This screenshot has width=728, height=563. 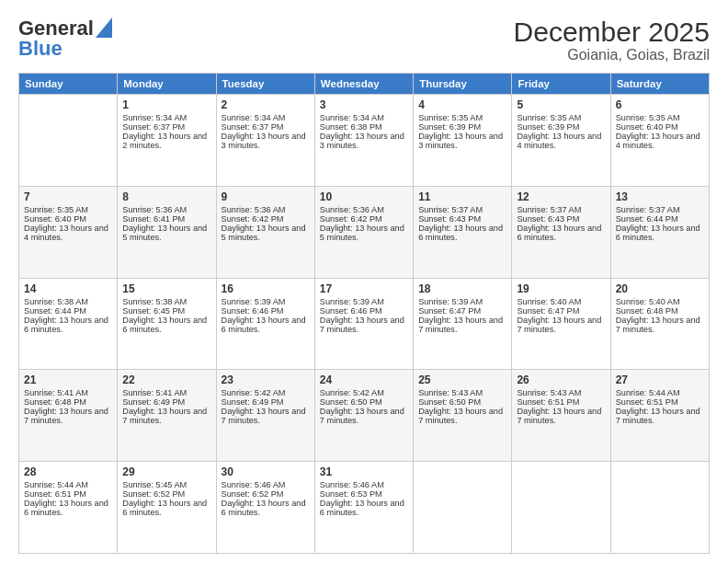 What do you see at coordinates (561, 416) in the screenshot?
I see `table-row: 26Sunrise: 5:43 AMSunset: 6:51 PMDayligh…` at bounding box center [561, 416].